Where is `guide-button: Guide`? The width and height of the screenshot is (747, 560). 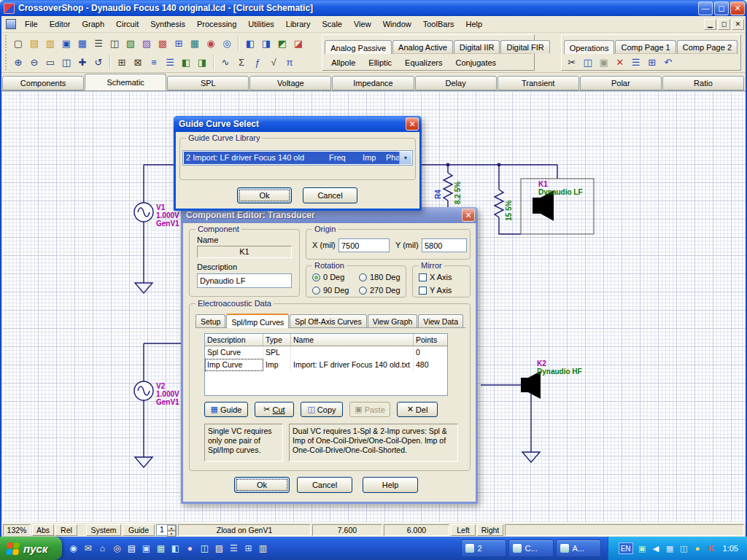
guide-button: Guide is located at coordinates (139, 530).